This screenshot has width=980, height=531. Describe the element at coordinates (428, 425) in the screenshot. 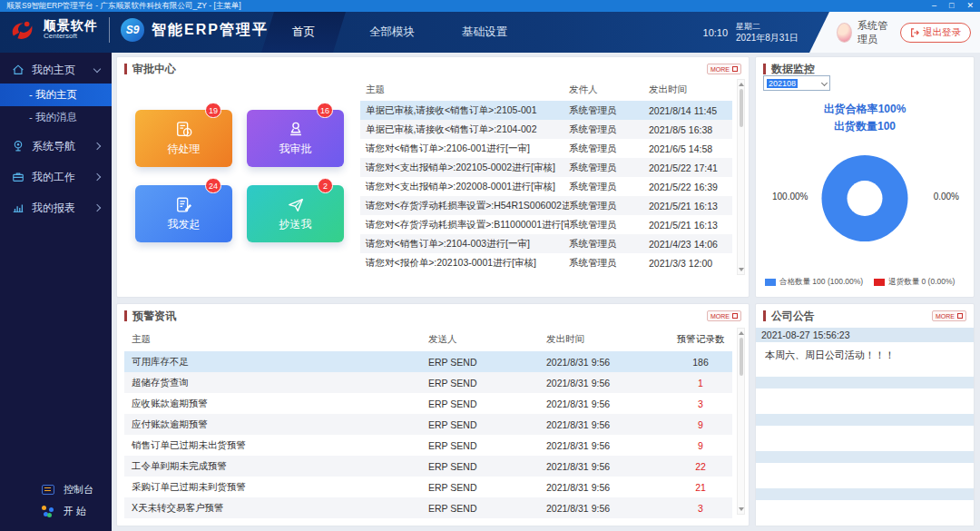

I see `table-row: 应付账款逾期预警 ERP SEND 2021/8/31 9:56 9` at that location.